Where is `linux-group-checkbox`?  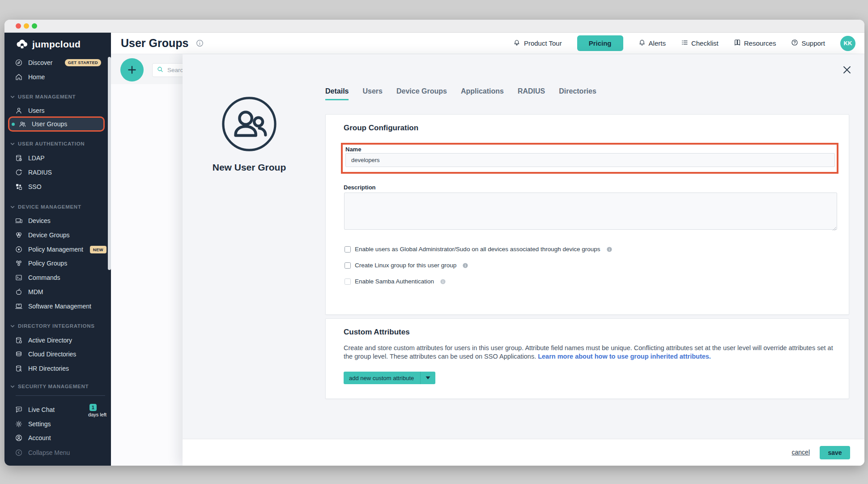
linux-group-checkbox is located at coordinates (348, 266).